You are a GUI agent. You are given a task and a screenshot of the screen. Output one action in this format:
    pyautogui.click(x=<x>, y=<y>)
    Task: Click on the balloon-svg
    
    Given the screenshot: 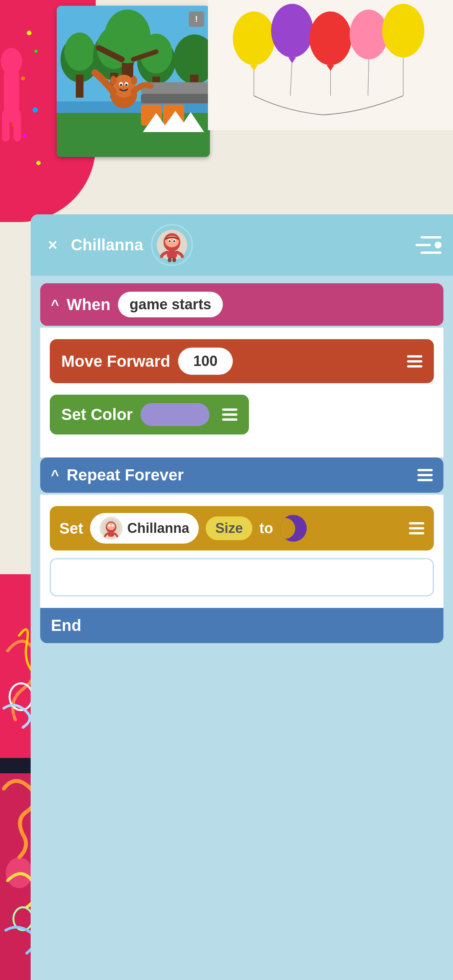 What is the action you would take?
    pyautogui.click(x=330, y=65)
    